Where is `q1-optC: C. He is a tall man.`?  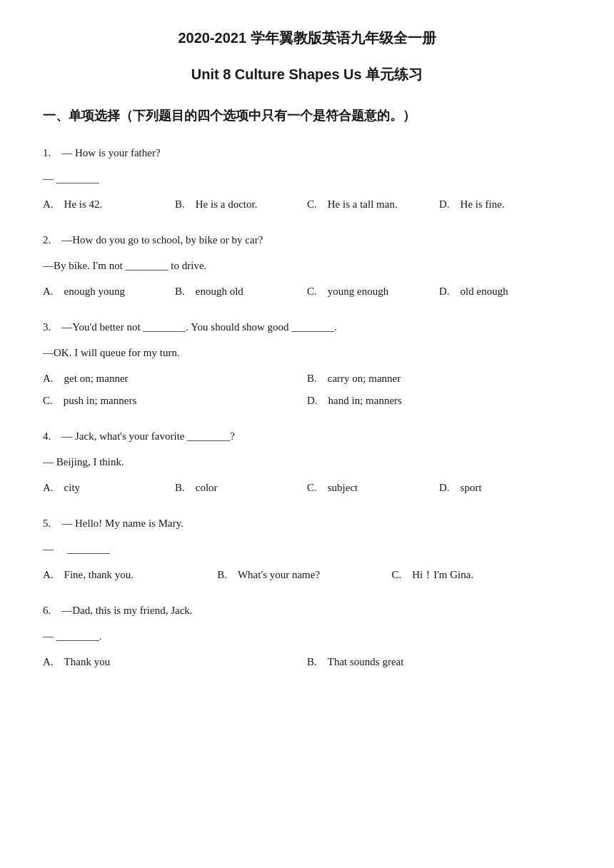
q1-optC: C. He is a tall man. is located at coordinates (373, 204).